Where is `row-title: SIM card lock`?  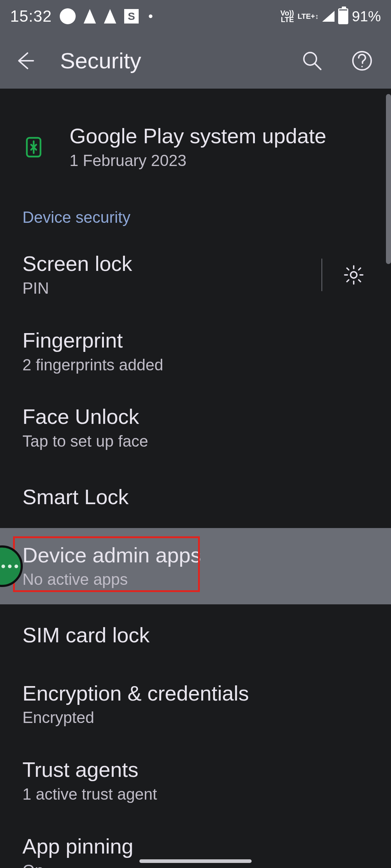
row-title: SIM card lock is located at coordinates (196, 635).